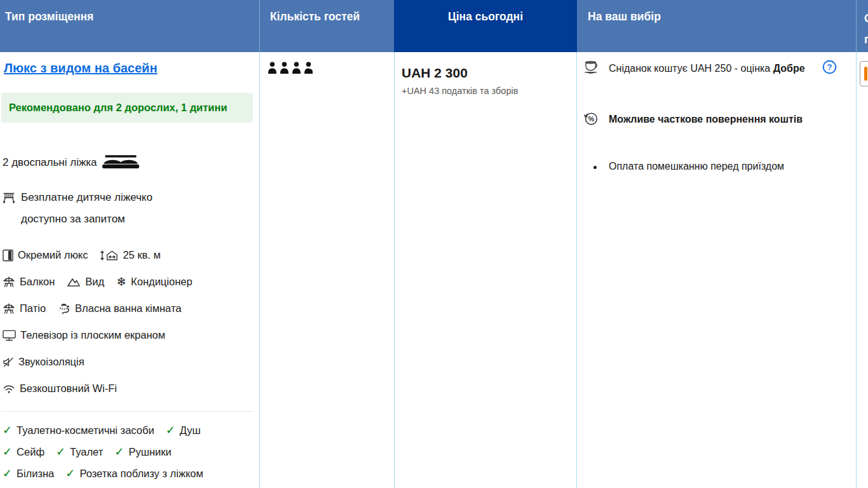  Describe the element at coordinates (9, 211) in the screenshot. I see `crib-icon` at that location.